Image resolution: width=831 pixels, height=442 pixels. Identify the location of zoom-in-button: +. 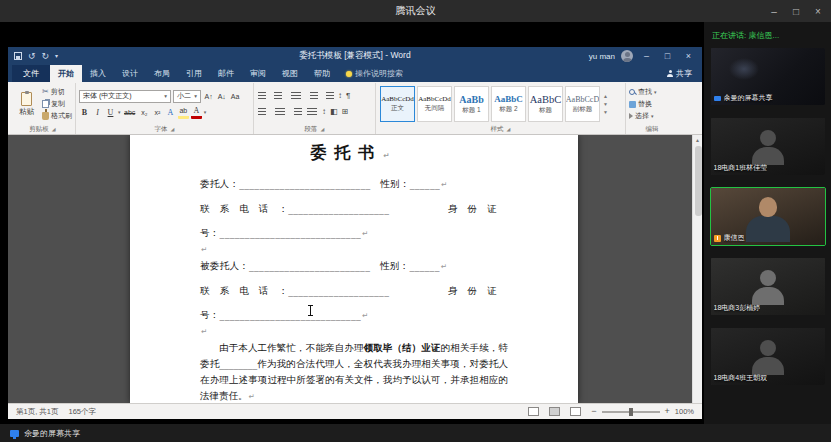
(668, 412).